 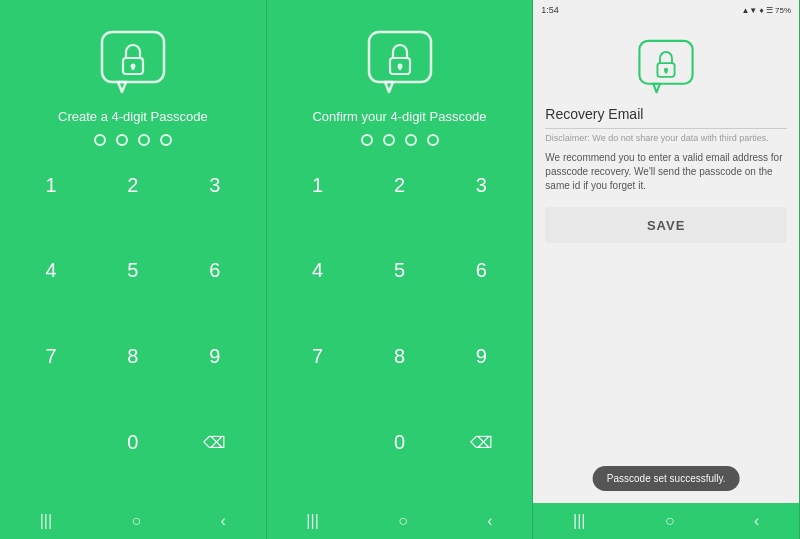 What do you see at coordinates (389, 140) in the screenshot?
I see `dot-c2` at bounding box center [389, 140].